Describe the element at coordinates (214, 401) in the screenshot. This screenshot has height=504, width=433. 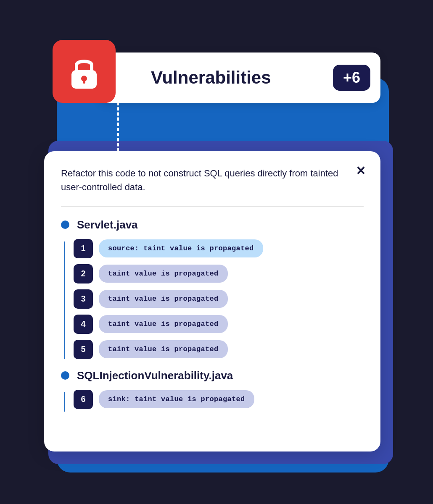
I see `timeline-sql: 6 sink: taint value is propagated` at that location.